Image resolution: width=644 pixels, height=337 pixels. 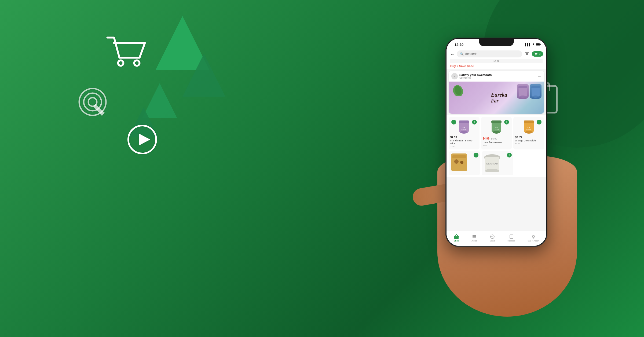 What do you see at coordinates (529, 127) in the screenshot?
I see `product-img-3: ICE CREAM +` at bounding box center [529, 127].